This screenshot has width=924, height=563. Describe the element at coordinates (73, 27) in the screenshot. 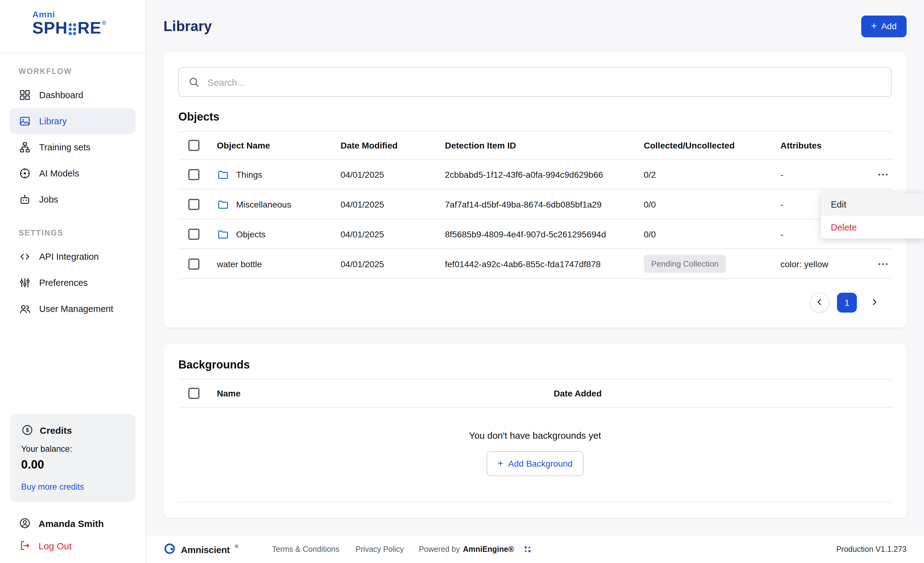

I see `app-logo: Amni SPHRE®` at that location.